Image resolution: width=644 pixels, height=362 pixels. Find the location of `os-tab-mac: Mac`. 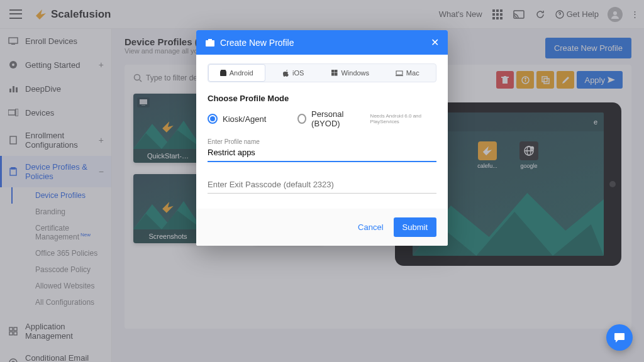

os-tab-mac: Mac is located at coordinates (408, 73).